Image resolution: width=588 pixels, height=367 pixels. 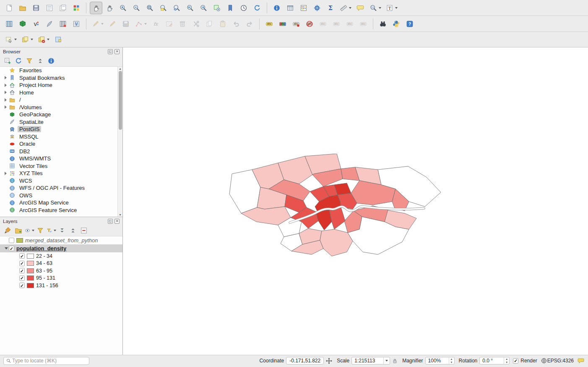 I want to click on scale-combo: 1:215113, so click(x=371, y=361).